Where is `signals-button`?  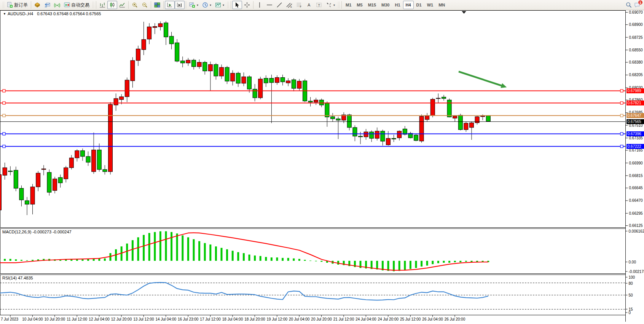
signals-button is located at coordinates (57, 5).